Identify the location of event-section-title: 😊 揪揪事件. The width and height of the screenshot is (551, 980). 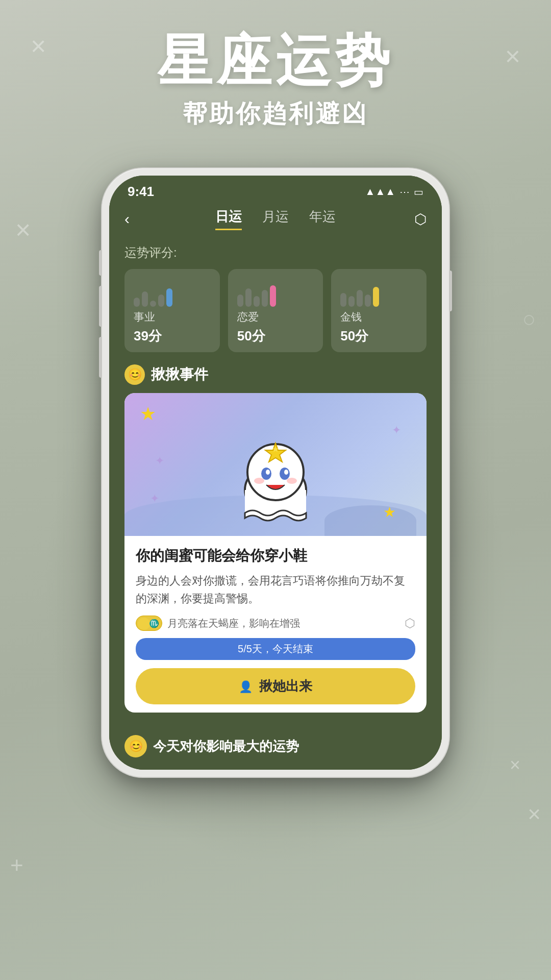
(276, 375).